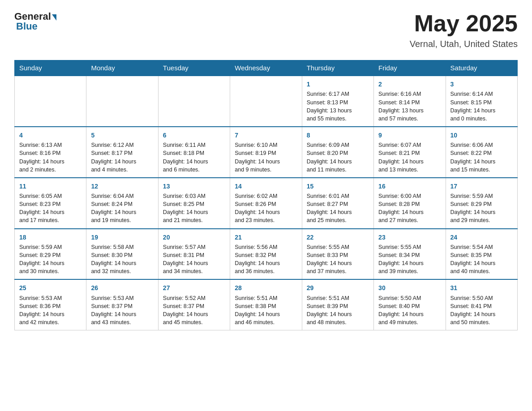 The height and width of the screenshot is (411, 532). What do you see at coordinates (409, 135) in the screenshot?
I see `day-number: 9` at bounding box center [409, 135].